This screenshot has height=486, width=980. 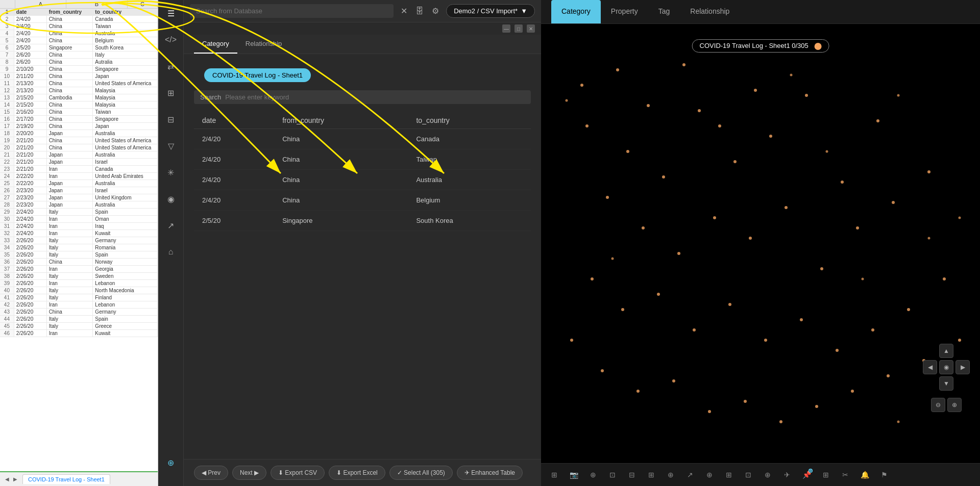 I want to click on command-icon: ⊕, so click(x=171, y=463).